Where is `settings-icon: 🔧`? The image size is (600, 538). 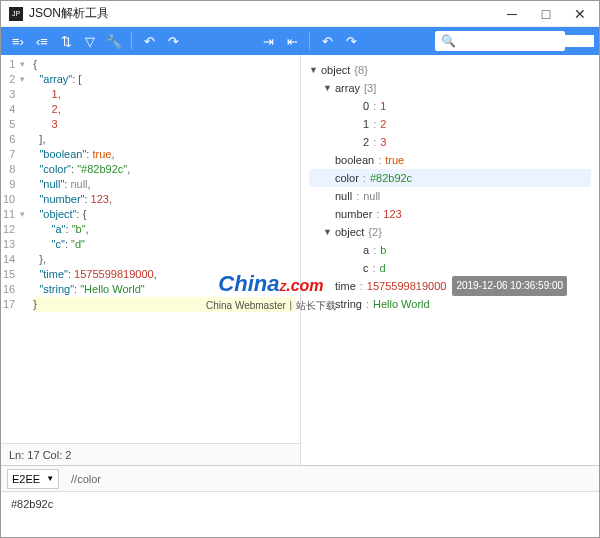
settings-icon: 🔧 is located at coordinates (114, 41).